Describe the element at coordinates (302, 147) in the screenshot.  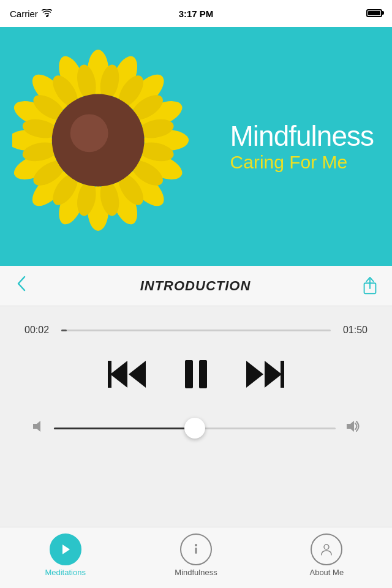
I see `app-title: Mindfulness Caring For Me` at that location.